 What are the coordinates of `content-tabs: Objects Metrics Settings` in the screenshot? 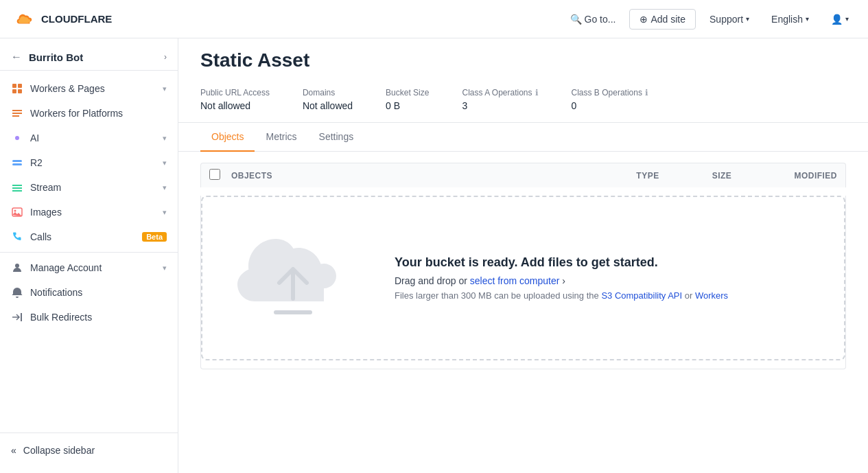 It's located at (523, 137).